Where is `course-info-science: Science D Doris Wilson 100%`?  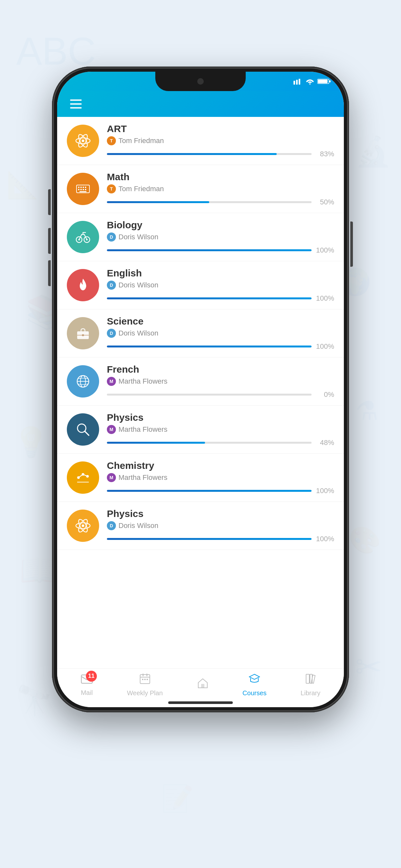 course-info-science: Science D Doris Wilson 100% is located at coordinates (220, 333).